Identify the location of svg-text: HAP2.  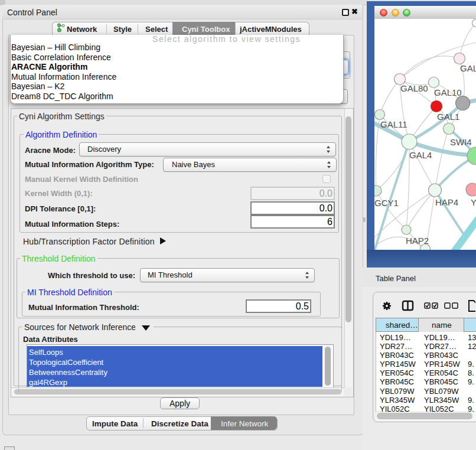
(417, 241).